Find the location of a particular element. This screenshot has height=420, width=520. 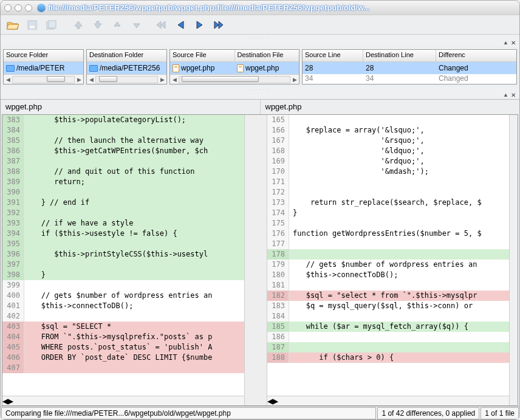

code-line: 167 '&rsquo;', is located at coordinates (388, 141).